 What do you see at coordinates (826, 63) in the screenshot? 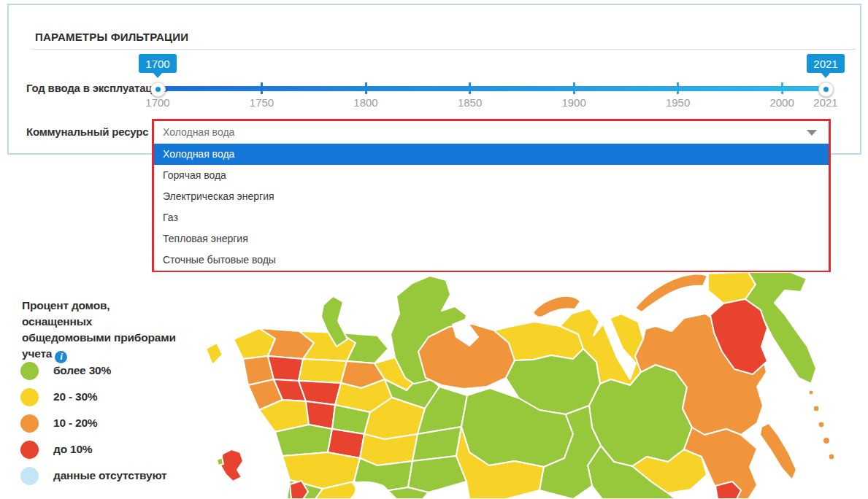
I see `year-max-tooltip: 2021` at bounding box center [826, 63].